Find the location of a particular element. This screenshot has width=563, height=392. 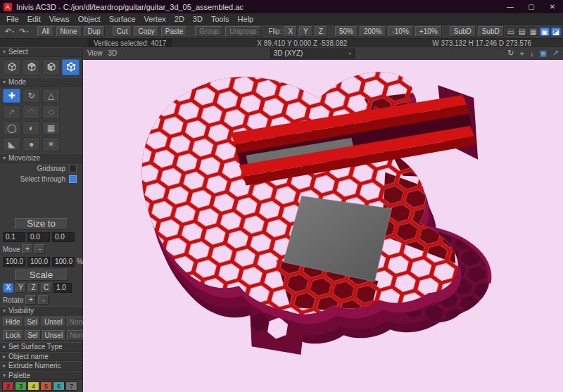

scale-z-field: 100.0 is located at coordinates (63, 262).